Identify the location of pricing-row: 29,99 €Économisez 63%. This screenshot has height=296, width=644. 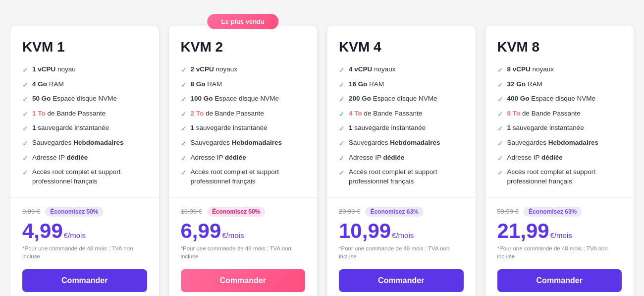
(401, 212).